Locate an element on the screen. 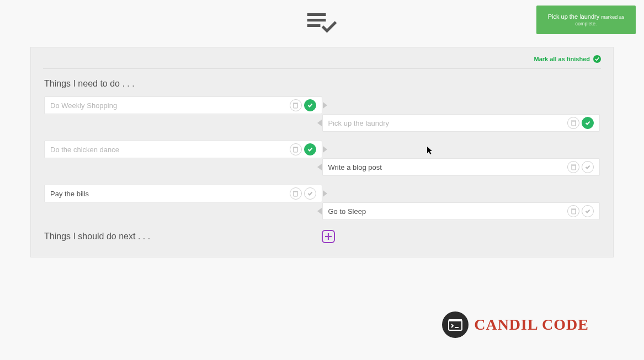 Image resolution: width=644 pixels, height=360 pixels. heading-next: Things I should do next . . . is located at coordinates (97, 237).